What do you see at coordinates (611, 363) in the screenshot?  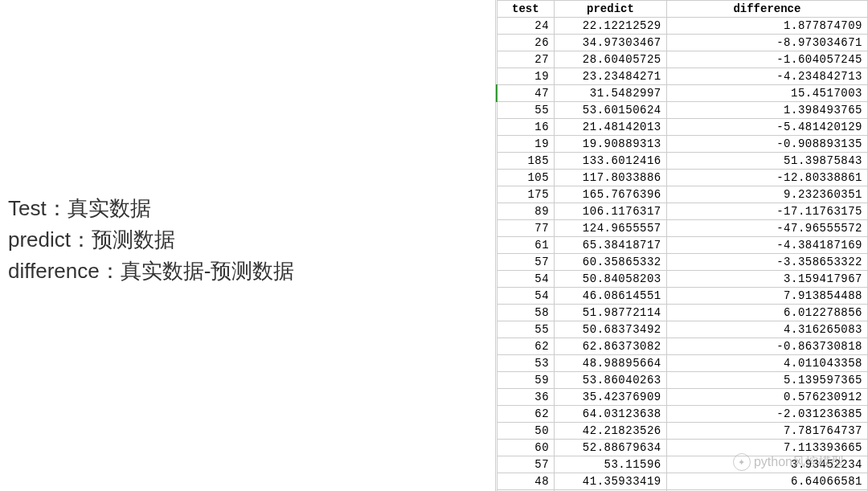 I see `cell-predict: 48.98895664` at bounding box center [611, 363].